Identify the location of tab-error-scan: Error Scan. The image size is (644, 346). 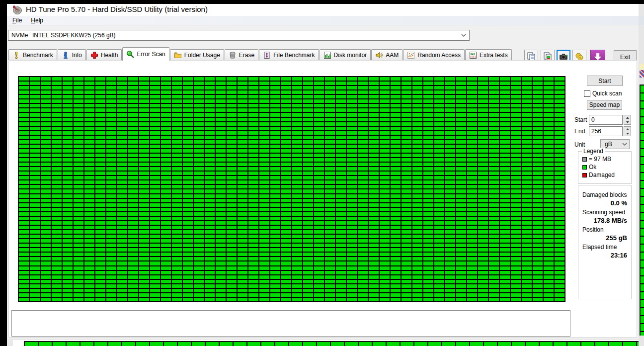
(146, 54).